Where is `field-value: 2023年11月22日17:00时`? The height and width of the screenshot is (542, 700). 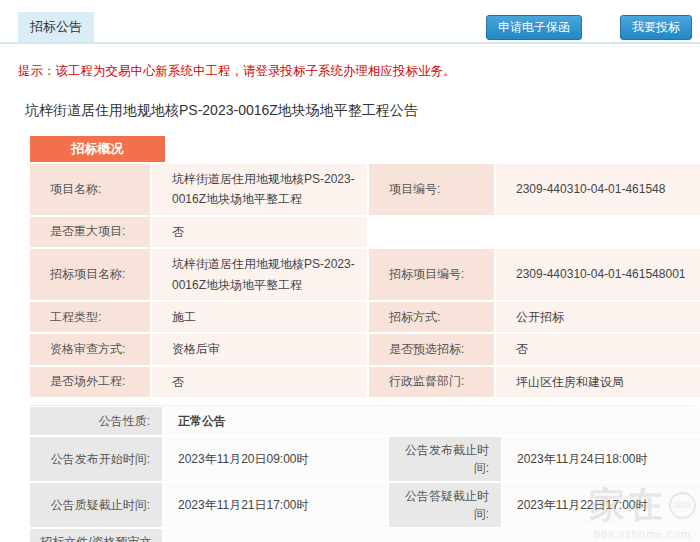 field-value: 2023年11月22日17:00时 is located at coordinates (602, 505).